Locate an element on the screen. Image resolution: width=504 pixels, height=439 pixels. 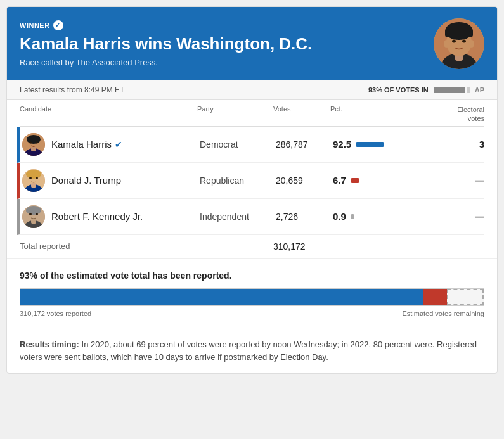
party-kennedy: Independent is located at coordinates (238, 217).